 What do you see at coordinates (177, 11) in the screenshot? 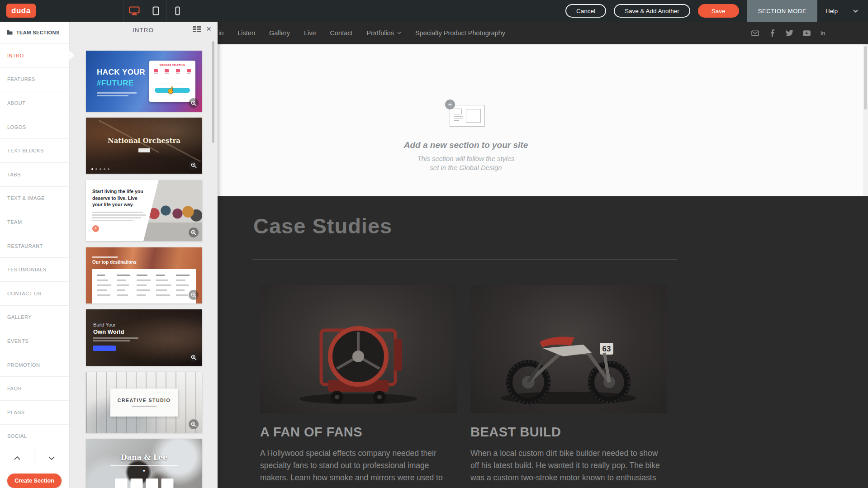
I see `mobile-icon` at bounding box center [177, 11].